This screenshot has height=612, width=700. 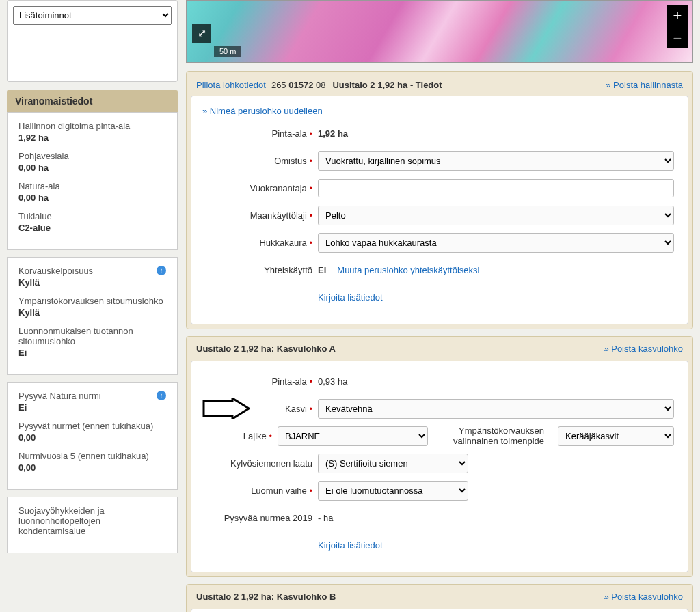 I want to click on crop-parcel-b: Uusitalo 2 1,92 ha: Kasvulohko B » Poist…, so click(x=440, y=598).